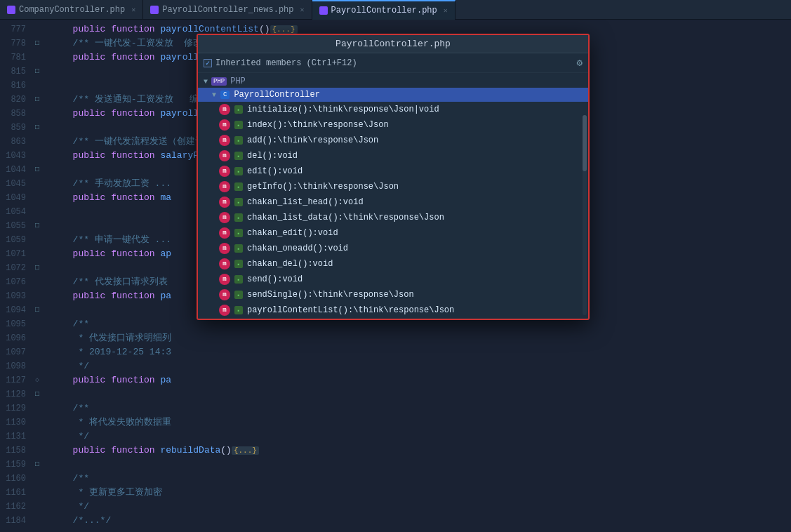 Image resolution: width=791 pixels, height=532 pixels. What do you see at coordinates (15, 184) in the screenshot?
I see `line-num: 1045` at bounding box center [15, 184].